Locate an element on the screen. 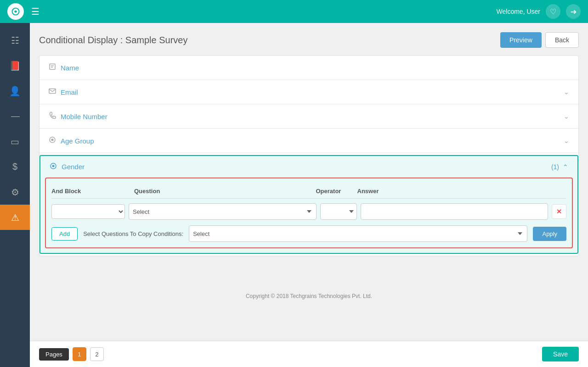 This screenshot has height=367, width=588. mobile-label: Mobile Number is located at coordinates (84, 117).